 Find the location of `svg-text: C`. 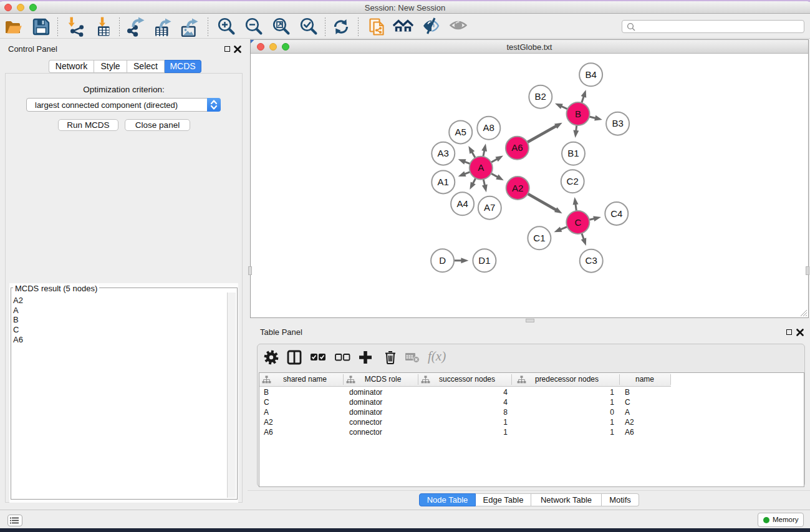

svg-text: C is located at coordinates (577, 222).